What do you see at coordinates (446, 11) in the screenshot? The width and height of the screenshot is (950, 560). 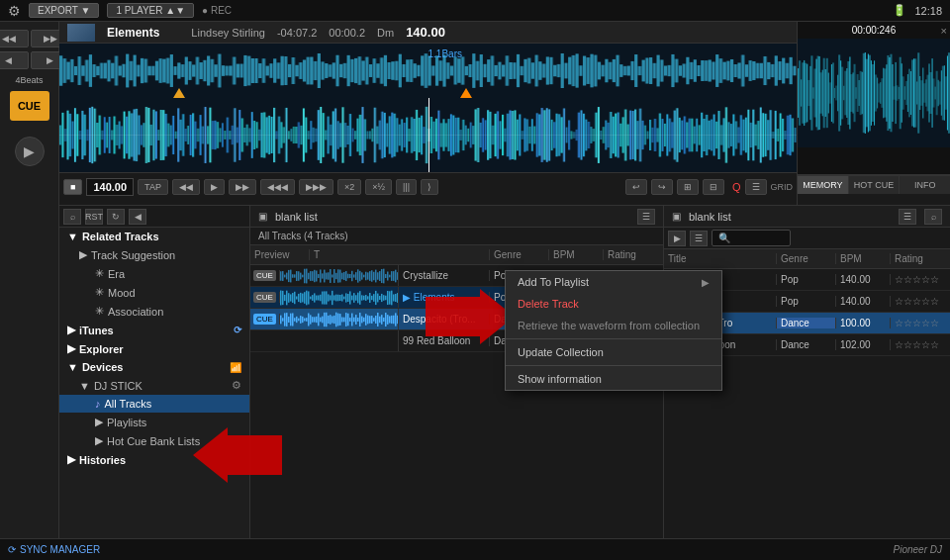 I see `top-bar-left: ⚙ EXPORT ▼ 1 PLAYER ▲▼ ● REC` at bounding box center [446, 11].